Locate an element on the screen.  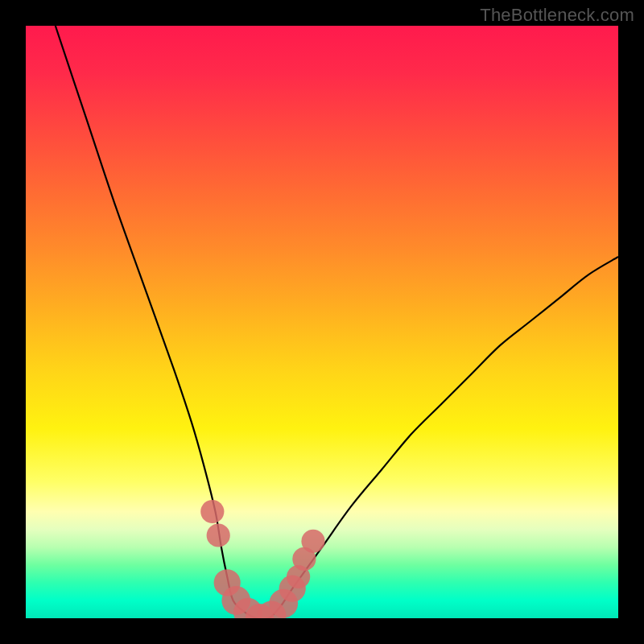
watermark-text: TheBottleneck.com is located at coordinates (557, 15).